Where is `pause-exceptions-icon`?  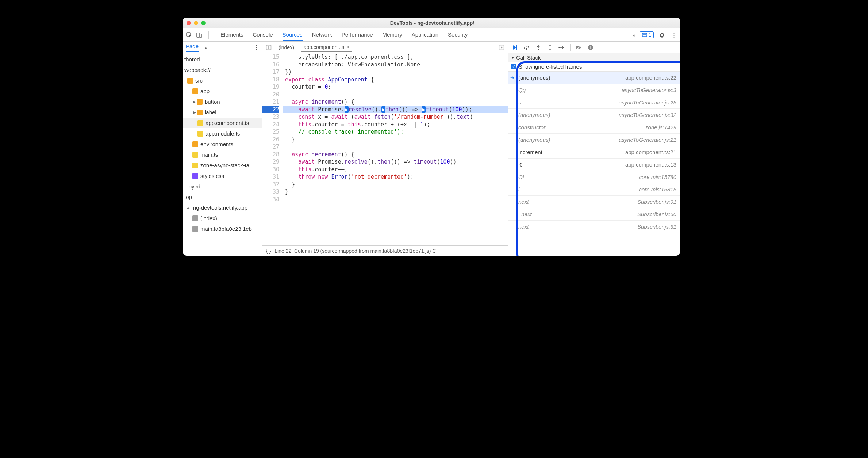
pause-exceptions-icon is located at coordinates (591, 47).